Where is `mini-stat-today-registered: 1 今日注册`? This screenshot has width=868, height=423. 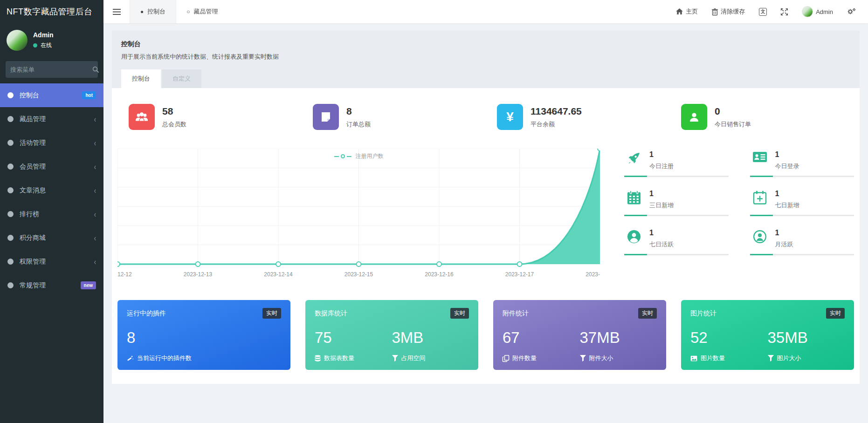 mini-stat-today-registered: 1 今日注册 is located at coordinates (676, 164).